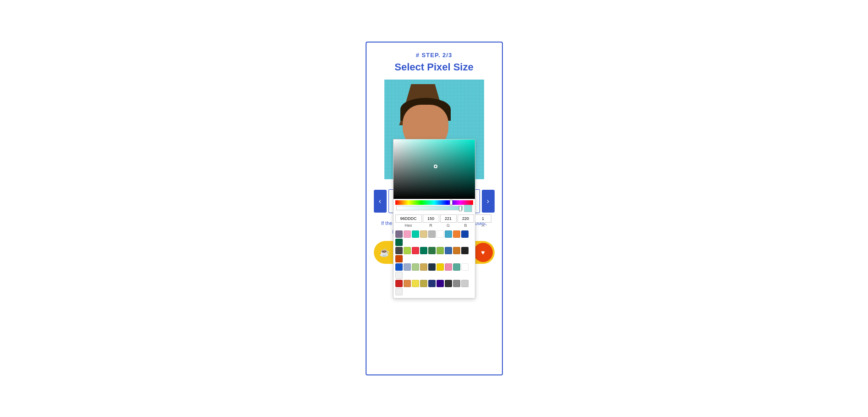 This screenshot has width=868, height=417. What do you see at coordinates (483, 225) in the screenshot?
I see `a-label: A` at bounding box center [483, 225].